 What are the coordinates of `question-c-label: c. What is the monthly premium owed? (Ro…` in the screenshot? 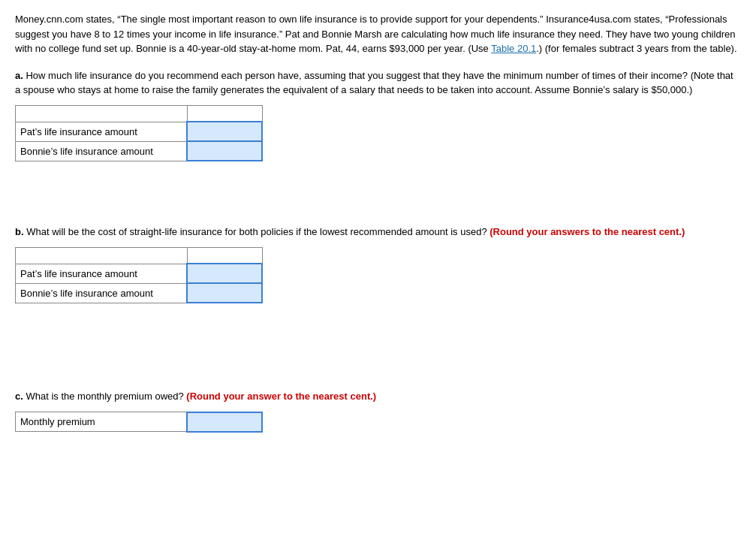 It's located at (378, 397).